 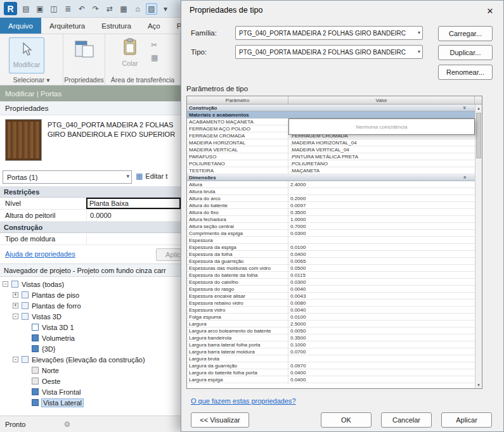 What do you see at coordinates (23, 140) in the screenshot?
I see `door-type-thumbnail` at bounding box center [23, 140].